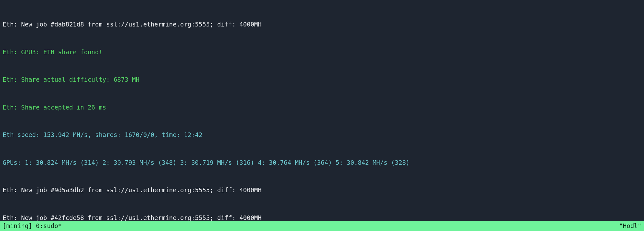 Image resolution: width=644 pixels, height=231 pixels. Describe the element at coordinates (630, 226) in the screenshot. I see `tmux-hostname: "Hodl"` at that location.